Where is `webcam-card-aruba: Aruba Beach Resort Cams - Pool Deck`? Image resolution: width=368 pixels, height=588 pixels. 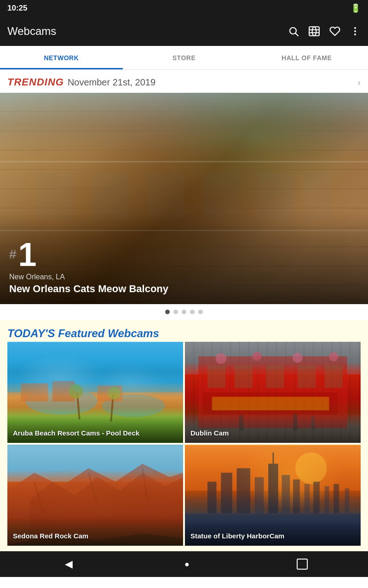 webcam-card-aruba: Aruba Beach Resort Cams - Pool Deck is located at coordinates (95, 392).